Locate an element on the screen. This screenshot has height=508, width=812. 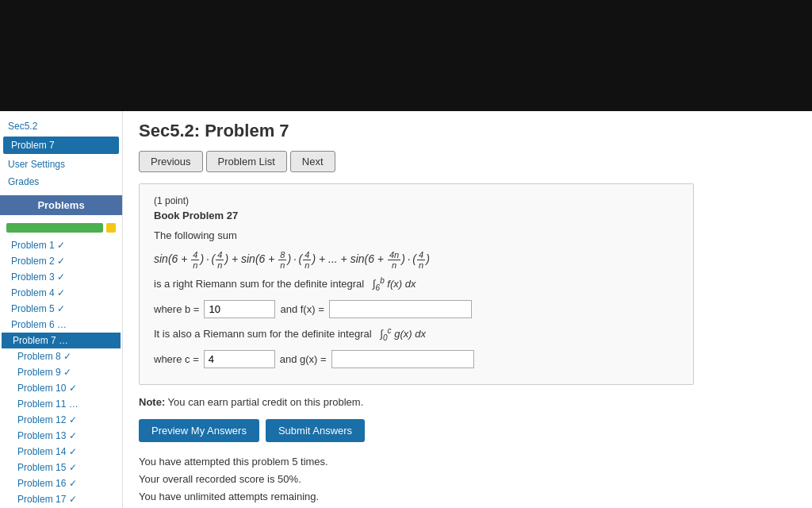
list-item: Problem 10 ✓ is located at coordinates (61, 388).